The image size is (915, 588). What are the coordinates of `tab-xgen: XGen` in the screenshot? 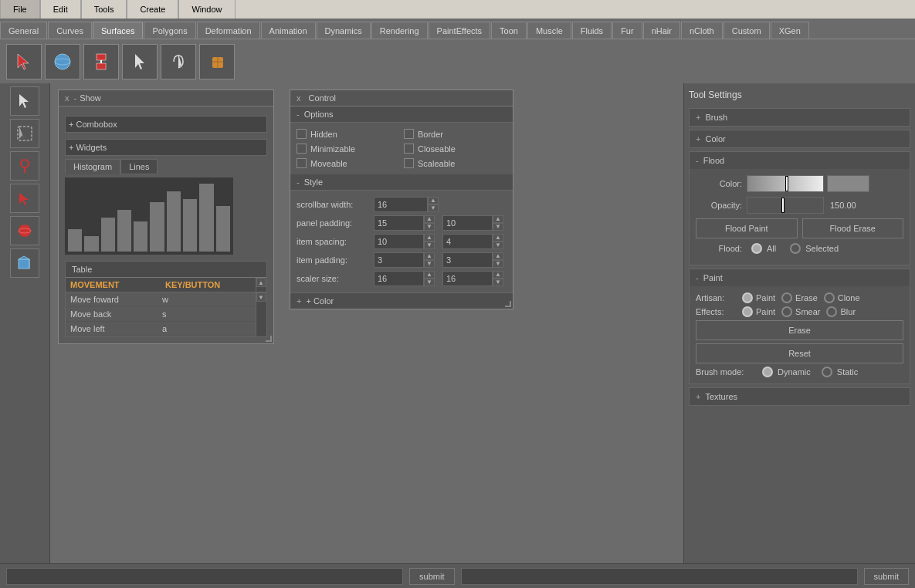 It's located at (790, 30).